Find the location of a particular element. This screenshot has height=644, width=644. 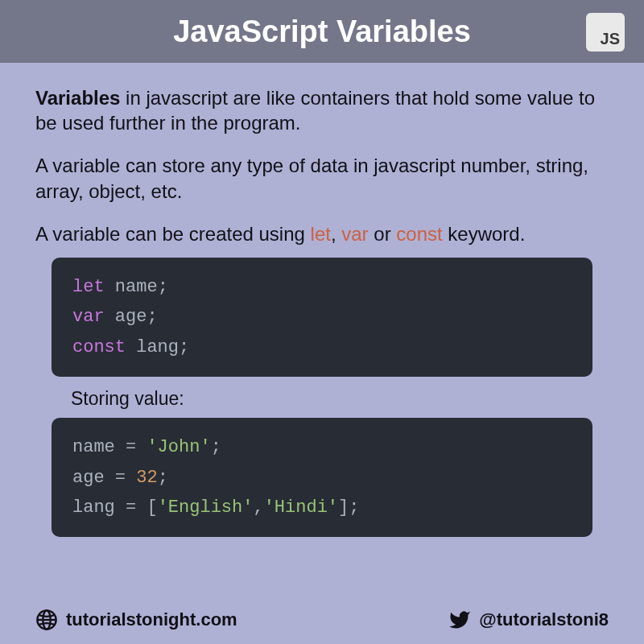

bold-term: Variables is located at coordinates (77, 98).